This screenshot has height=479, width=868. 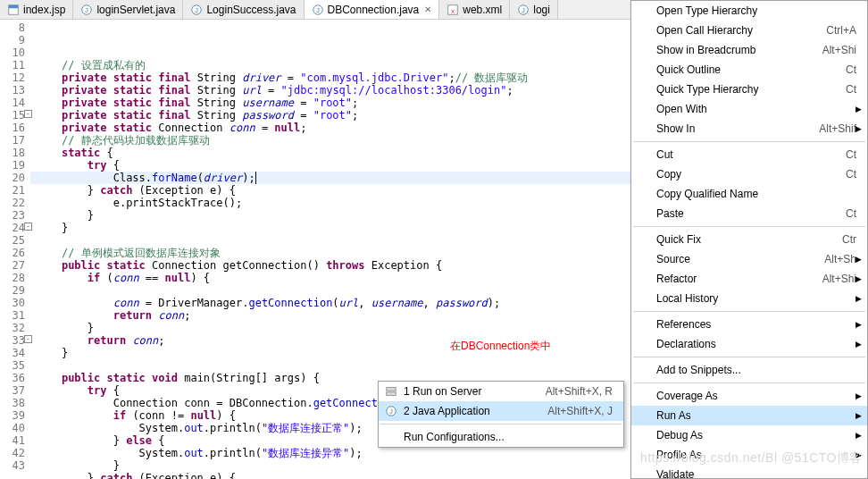 What do you see at coordinates (684, 324) in the screenshot?
I see `menu-item-label: References` at bounding box center [684, 324].